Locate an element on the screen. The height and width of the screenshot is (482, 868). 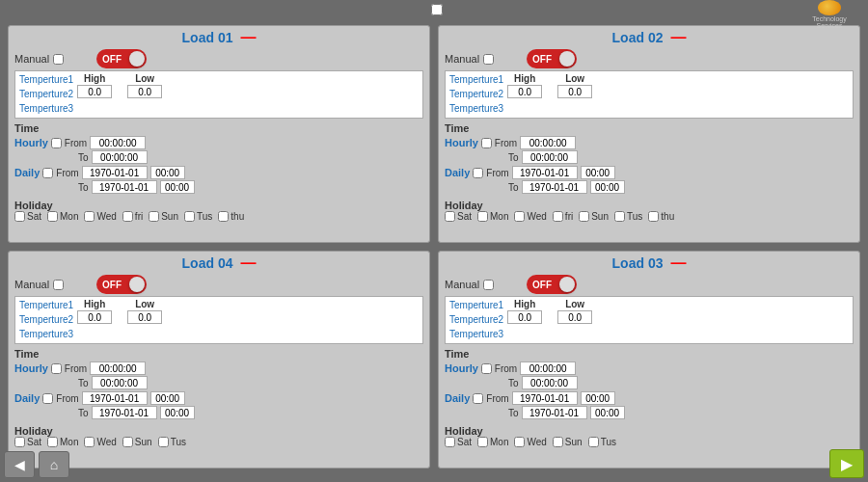
temp-input-low-load04 is located at coordinates (145, 317).